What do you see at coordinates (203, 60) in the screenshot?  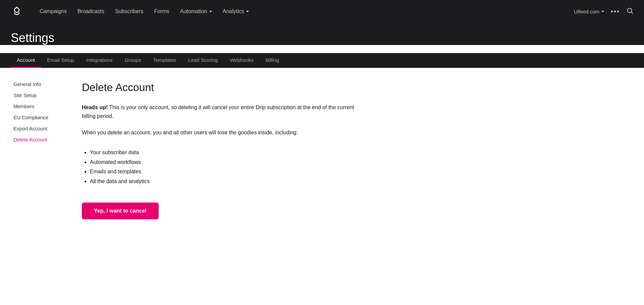 I see `tab-lead-scoring: Lead Scoring` at bounding box center [203, 60].